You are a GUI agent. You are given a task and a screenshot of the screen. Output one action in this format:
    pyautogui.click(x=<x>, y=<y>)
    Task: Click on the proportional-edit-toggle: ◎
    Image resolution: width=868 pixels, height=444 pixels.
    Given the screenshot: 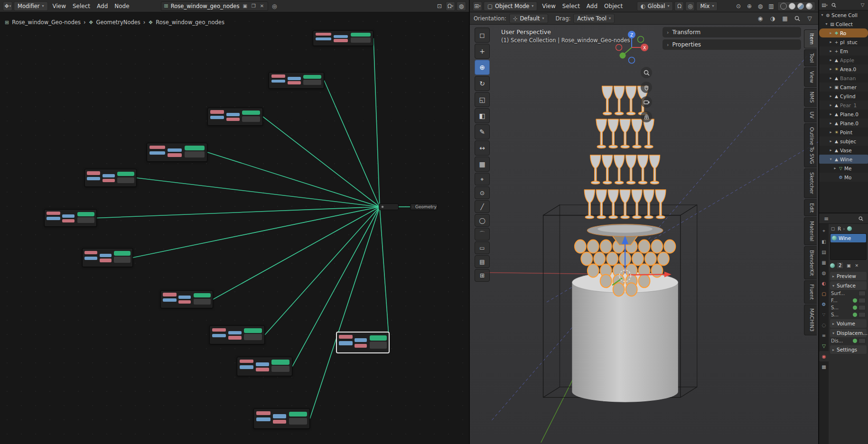 What is the action you would take?
    pyautogui.click(x=690, y=6)
    